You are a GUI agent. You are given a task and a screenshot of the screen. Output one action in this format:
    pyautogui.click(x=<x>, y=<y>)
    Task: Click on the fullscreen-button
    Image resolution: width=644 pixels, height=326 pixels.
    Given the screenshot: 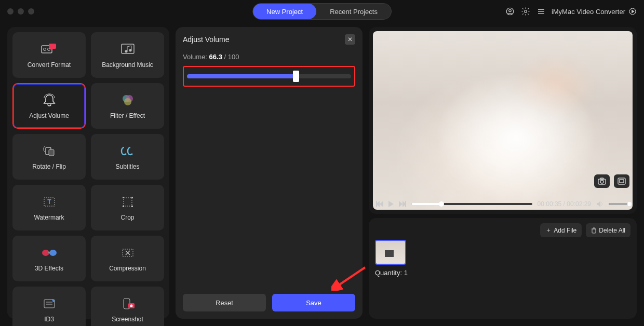 What is the action you would take?
    pyautogui.click(x=622, y=181)
    